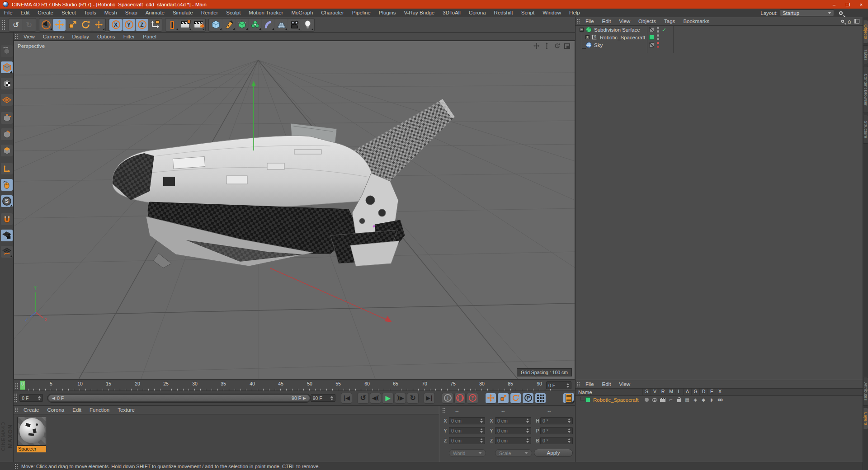 This screenshot has height=470, width=868. I want to click on layer-row-robotic-spacecraft: Robotic_Spacecraft ⌐ ▤ ◈ ◆ ◗ oo, so click(719, 400).